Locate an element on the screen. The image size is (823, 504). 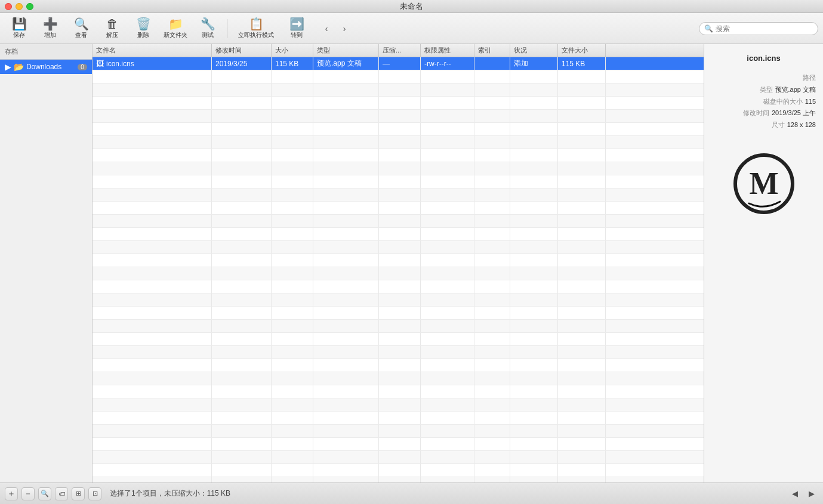
col-header-modified: 修改时间 is located at coordinates (242, 50).